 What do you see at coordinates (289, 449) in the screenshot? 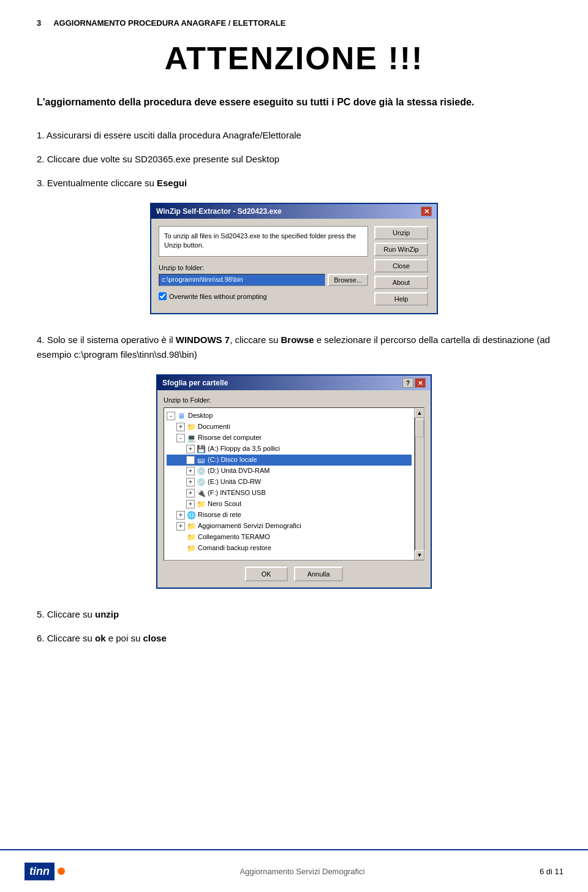
I see `tree-item-floppy: + 💾 (A:) Floppy da 3,5 pollici` at bounding box center [289, 449].